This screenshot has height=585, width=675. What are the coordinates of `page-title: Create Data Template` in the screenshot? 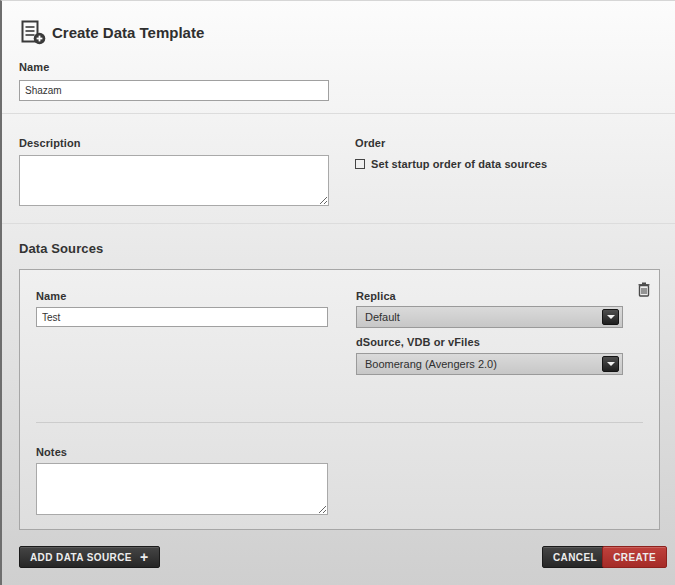 It's located at (128, 32).